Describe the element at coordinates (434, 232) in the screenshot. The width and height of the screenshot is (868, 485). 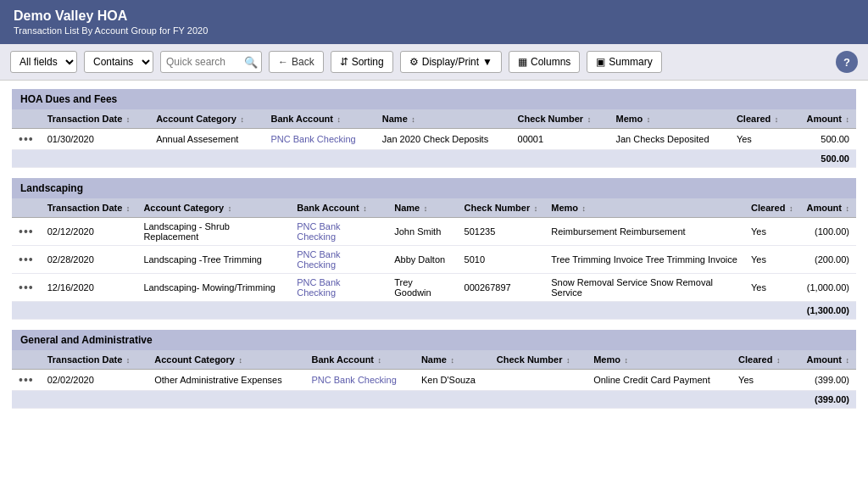
I see `table-row: •••02/12/2020Landscaping - Shrub Replace…` at that location.